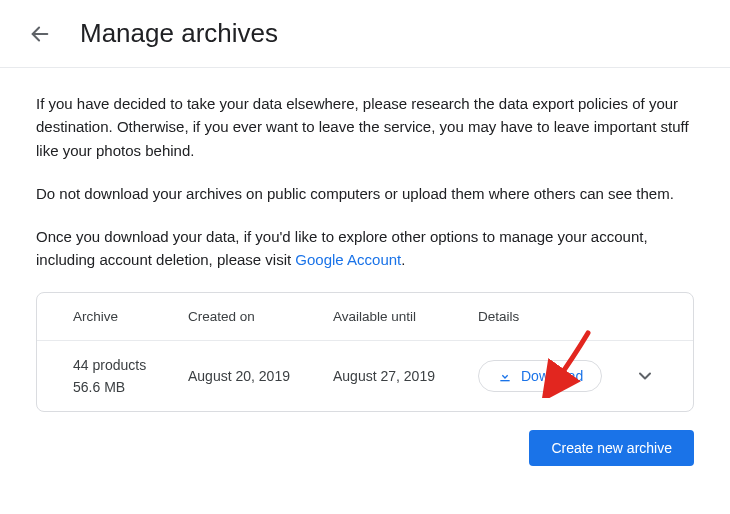  Describe the element at coordinates (348, 260) in the screenshot. I see `google-account-link: Google Account` at that location.